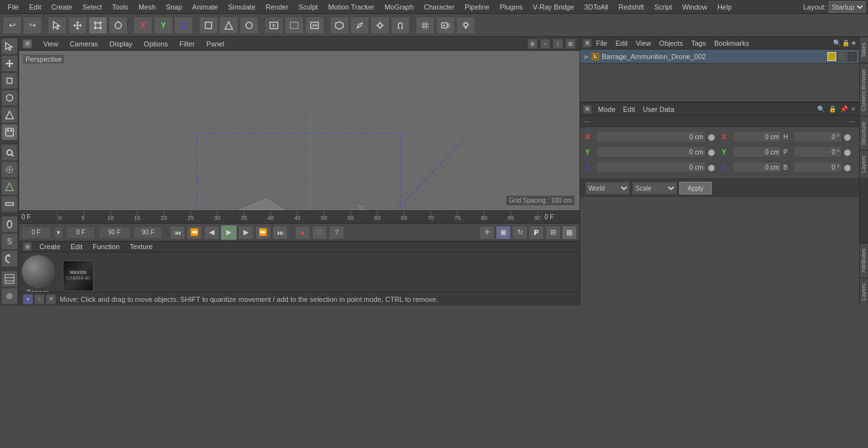  What do you see at coordinates (864, 50) in the screenshot?
I see `vtab-takes: Takes` at bounding box center [864, 50].